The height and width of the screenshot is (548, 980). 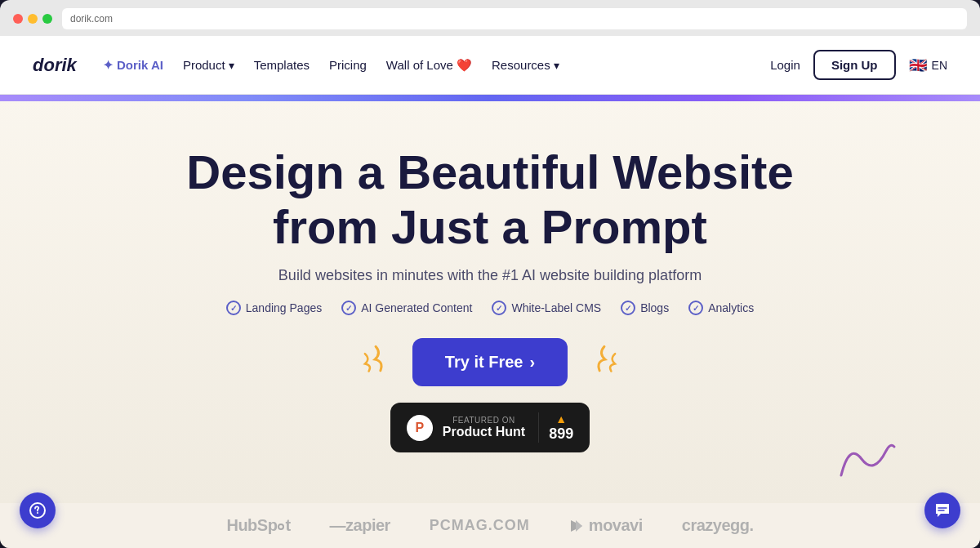 I want to click on product-hunt-name: Product Hunt, so click(x=483, y=432).